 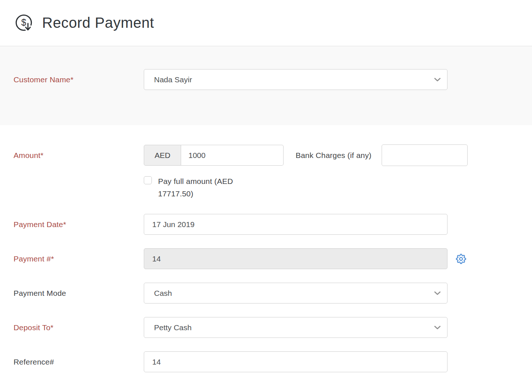 I want to click on payment-number-row: Payment #*, so click(x=266, y=259).